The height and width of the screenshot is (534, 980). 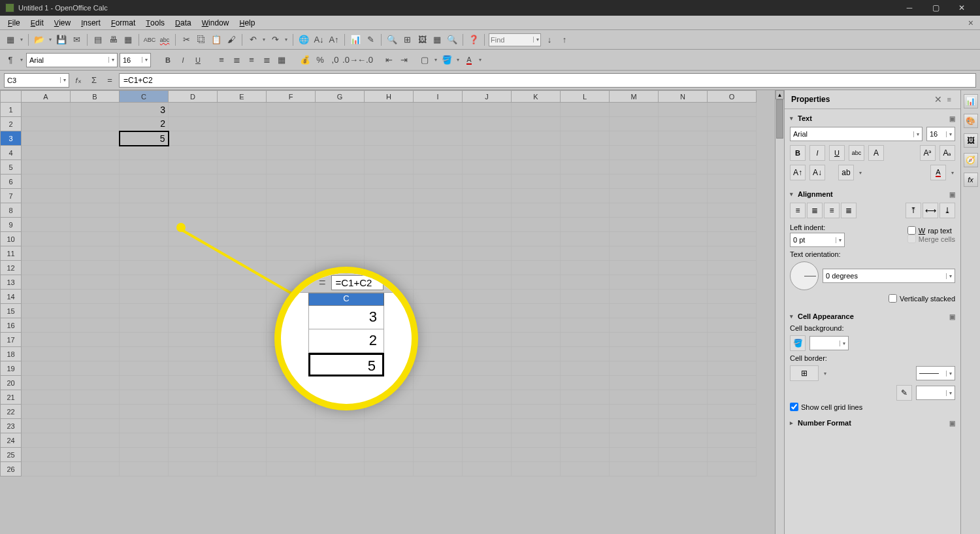 What do you see at coordinates (487, 182) in the screenshot?
I see `cell-J6` at bounding box center [487, 182].